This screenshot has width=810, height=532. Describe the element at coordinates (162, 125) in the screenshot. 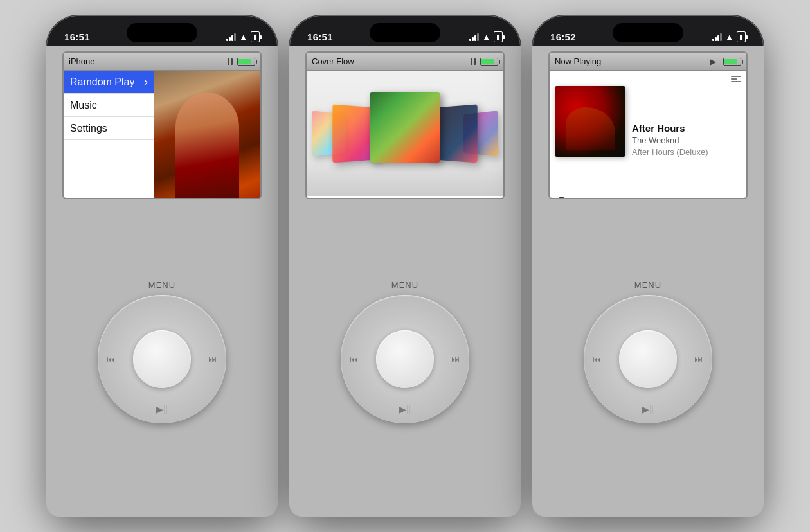

I see `ipod-screen-1: iPhone` at that location.